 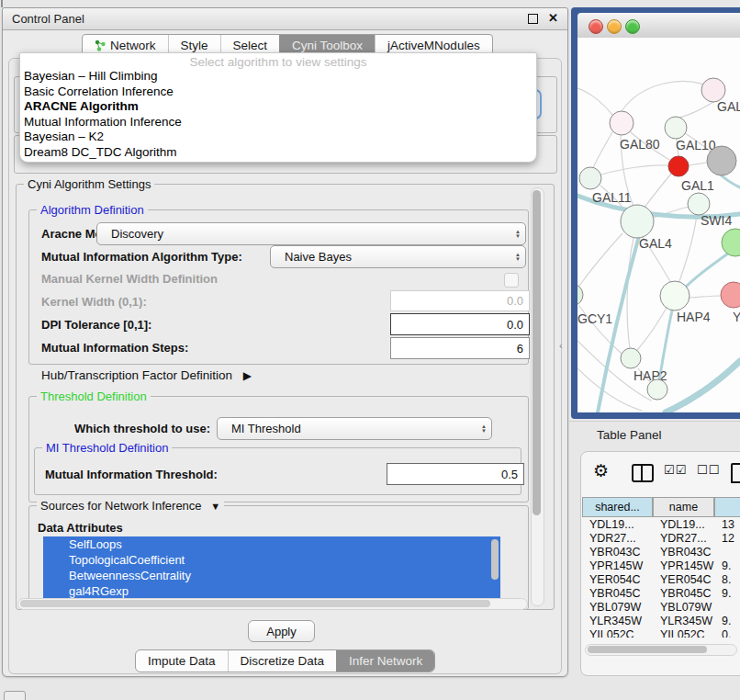 What do you see at coordinates (553, 18) in the screenshot?
I see `close-panel-icon: ✕` at bounding box center [553, 18].